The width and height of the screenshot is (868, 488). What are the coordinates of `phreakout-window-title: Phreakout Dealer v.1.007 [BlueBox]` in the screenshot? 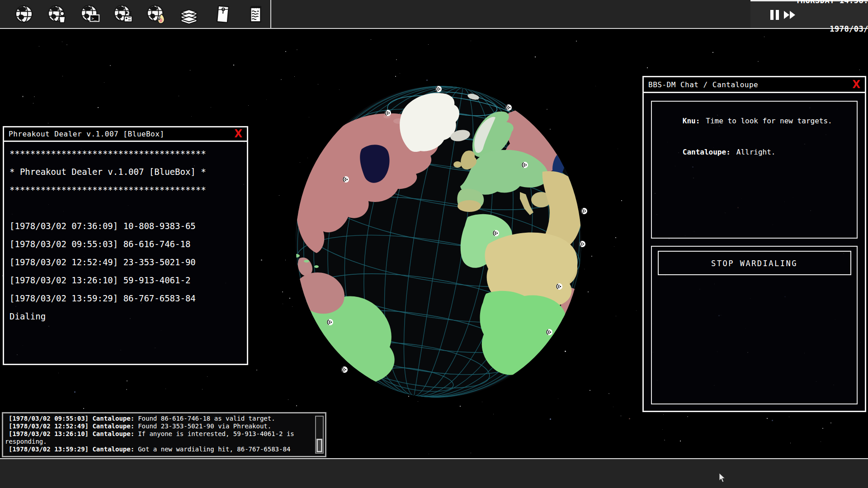 It's located at (87, 134).